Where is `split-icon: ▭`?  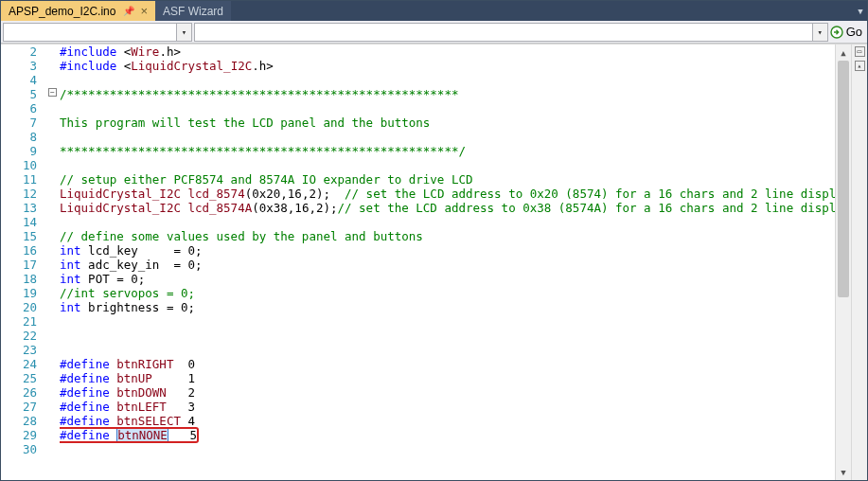 split-icon: ▭ is located at coordinates (859, 51).